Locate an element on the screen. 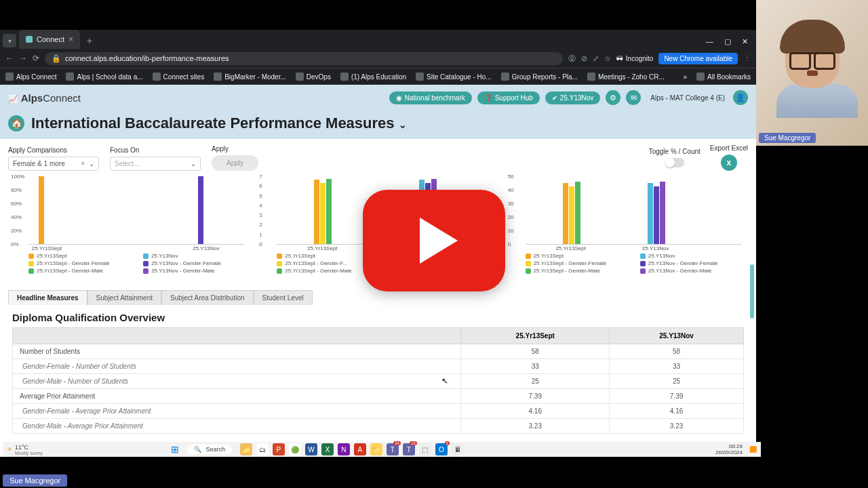 The width and height of the screenshot is (868, 488). url-field: 🔒 connect.alps.education/ib-performance-… is located at coordinates (304, 58).